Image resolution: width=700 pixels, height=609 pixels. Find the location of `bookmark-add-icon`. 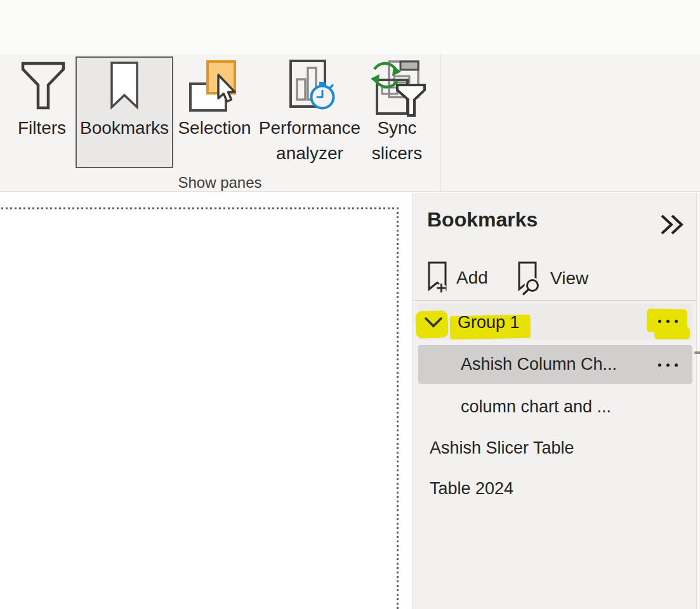

bookmark-add-icon is located at coordinates (438, 278).